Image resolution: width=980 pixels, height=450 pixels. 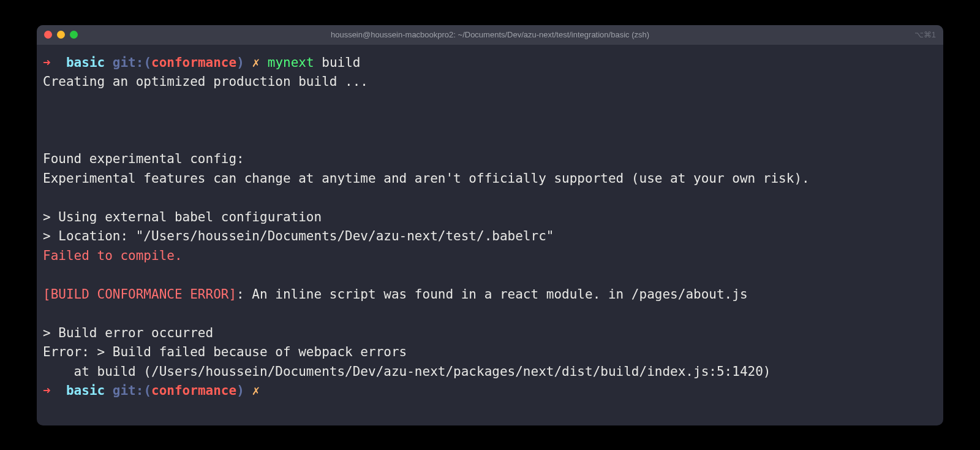 I want to click on output-line: Creating an optimized production build .…, so click(x=490, y=82).